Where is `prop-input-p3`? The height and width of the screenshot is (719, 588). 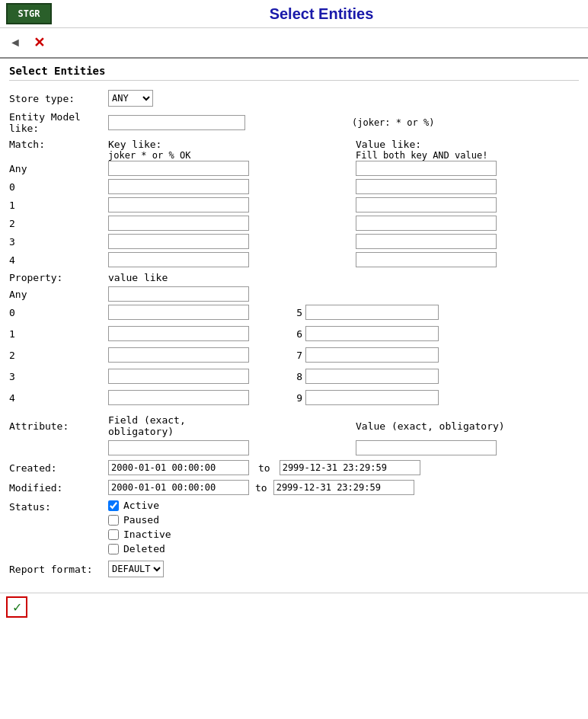
prop-input-p3 is located at coordinates (178, 376).